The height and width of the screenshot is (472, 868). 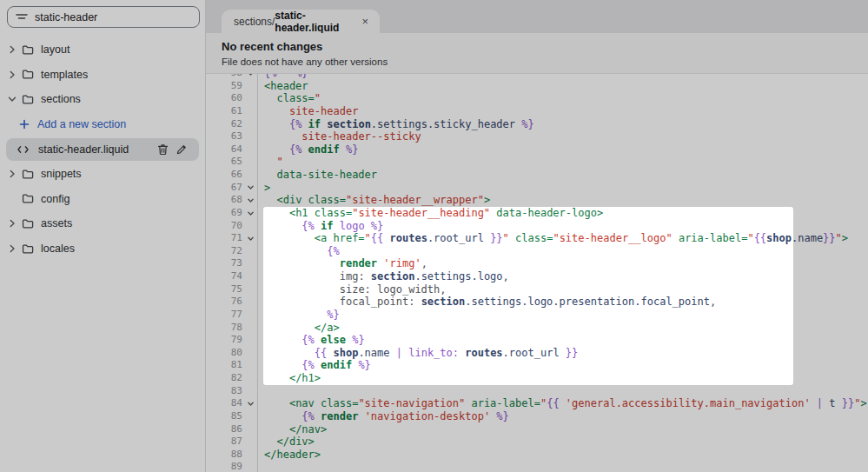 What do you see at coordinates (563, 252) in the screenshot?
I see `code-text: {%` at bounding box center [563, 252].